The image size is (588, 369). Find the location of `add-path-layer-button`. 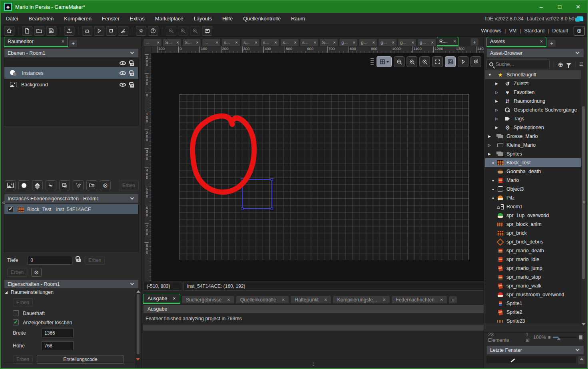

add-path-layer-button is located at coordinates (51, 185).